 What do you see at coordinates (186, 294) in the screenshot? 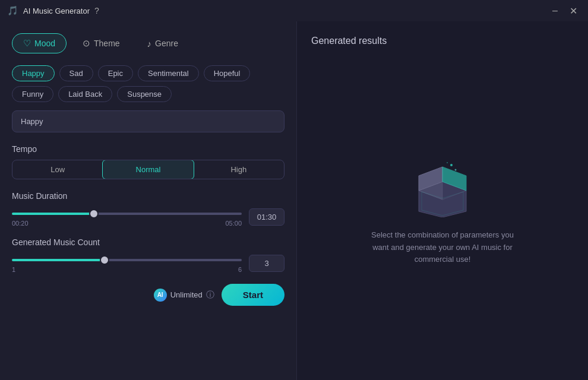
I see `unlimited-label: Unlimited` at bounding box center [186, 294].